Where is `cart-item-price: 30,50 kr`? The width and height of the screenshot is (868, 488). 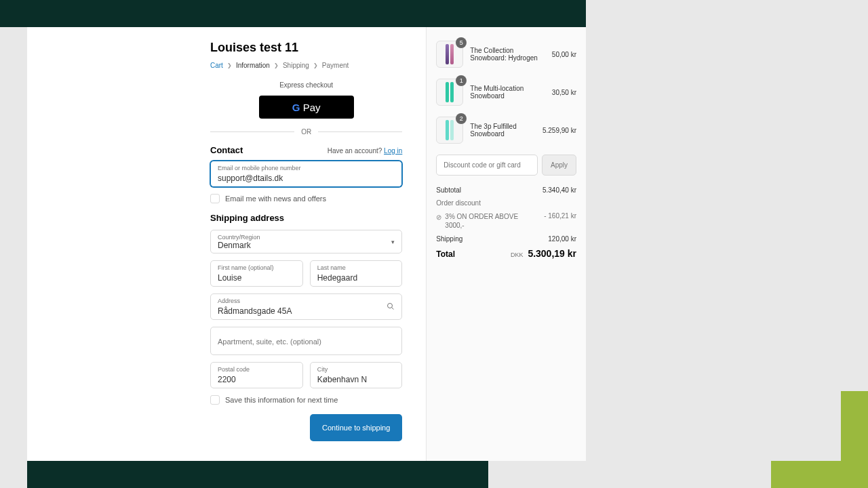
cart-item-price: 30,50 kr is located at coordinates (564, 92).